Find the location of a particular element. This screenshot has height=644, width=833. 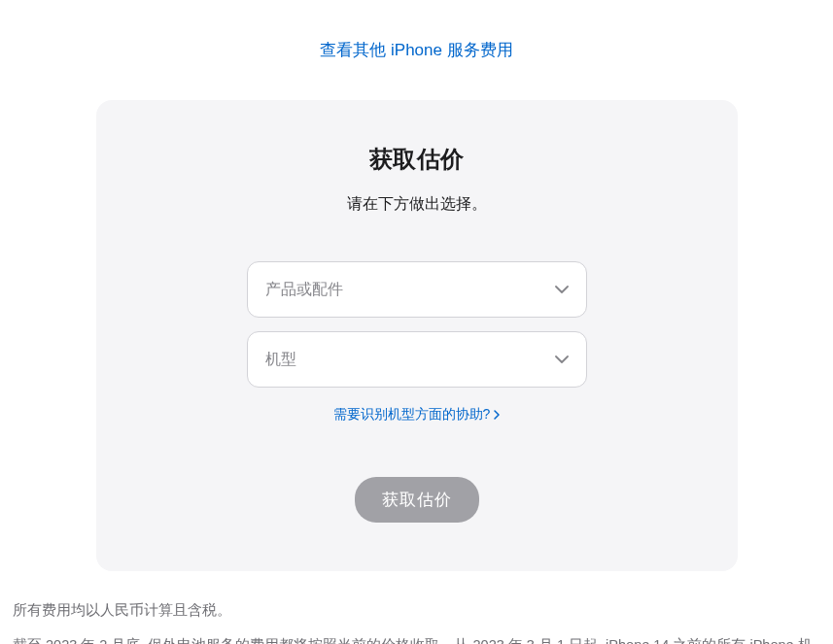

footer-line2: 截至 2023 年 2 月底, 保外电池服务的费用都将按照当前的价格收取。从 2… is located at coordinates (416, 637).